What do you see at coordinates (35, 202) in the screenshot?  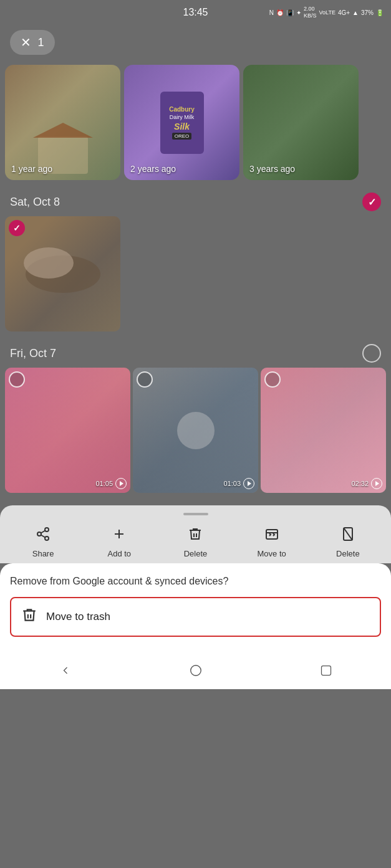 I see `section-date-sat: Sat, Oct 8` at bounding box center [35, 202].